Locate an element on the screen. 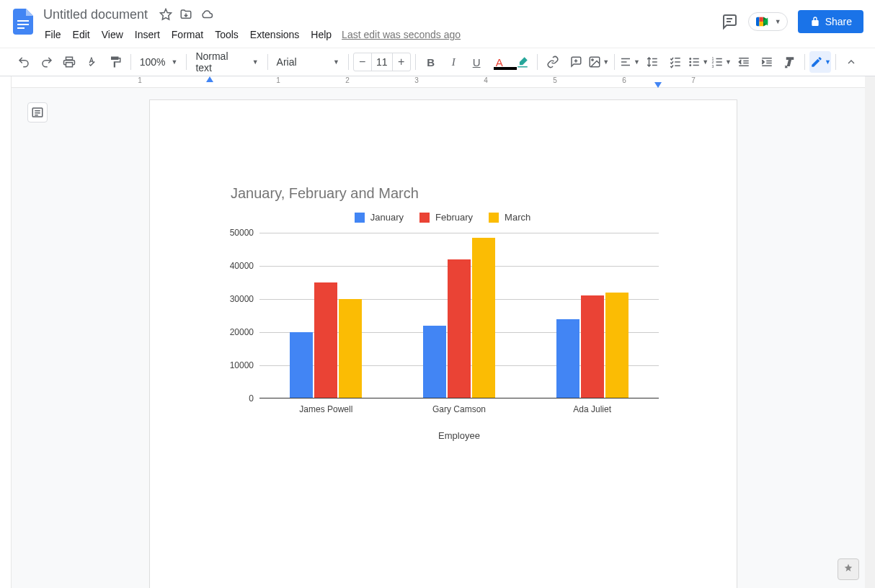 This screenshot has height=588, width=875. font-select: Arial▼ is located at coordinates (308, 62).